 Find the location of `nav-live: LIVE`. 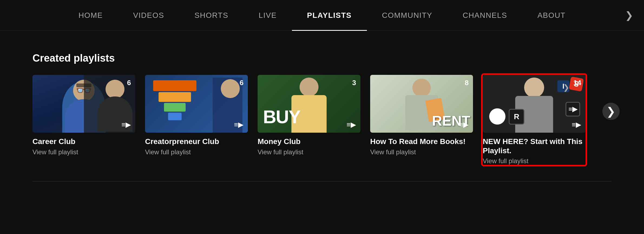

nav-live: LIVE is located at coordinates (268, 15).